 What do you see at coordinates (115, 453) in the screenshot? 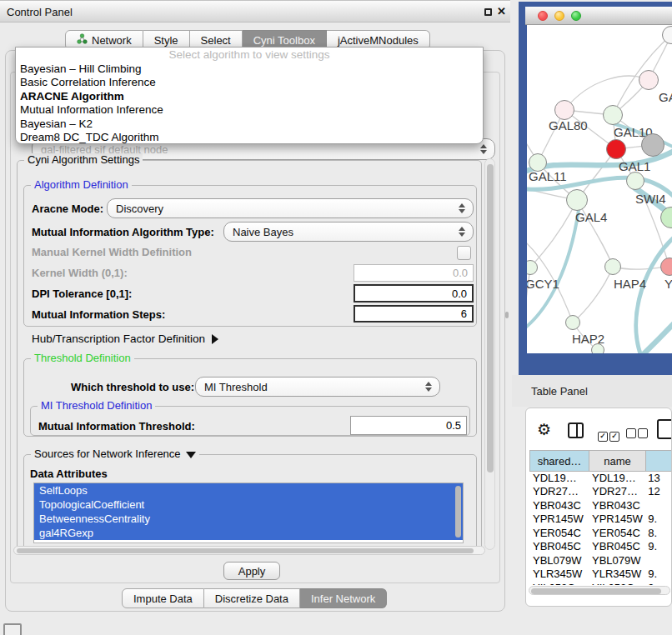
I see `sources-legend: Sources for Network Inference` at bounding box center [115, 453].